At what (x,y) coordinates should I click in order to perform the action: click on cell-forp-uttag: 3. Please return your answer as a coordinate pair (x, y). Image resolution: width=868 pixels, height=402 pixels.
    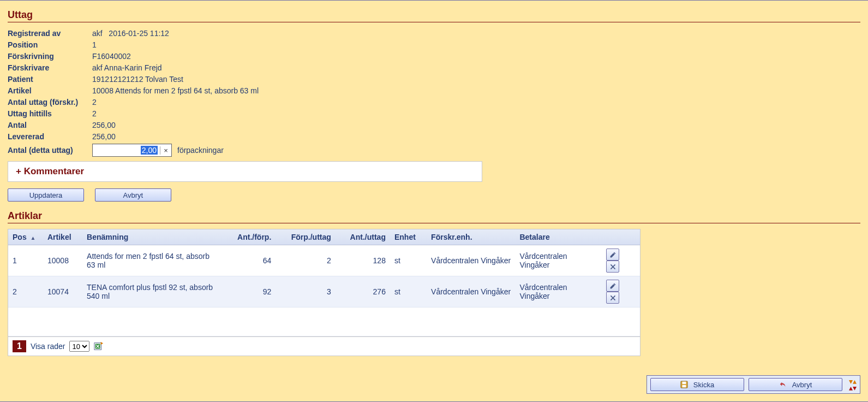
    Looking at the image, I should click on (306, 292).